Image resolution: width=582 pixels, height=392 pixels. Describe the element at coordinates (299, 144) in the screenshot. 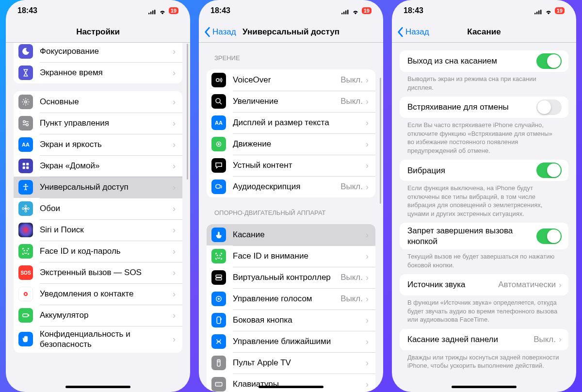

I see `row-label: Движение` at that location.